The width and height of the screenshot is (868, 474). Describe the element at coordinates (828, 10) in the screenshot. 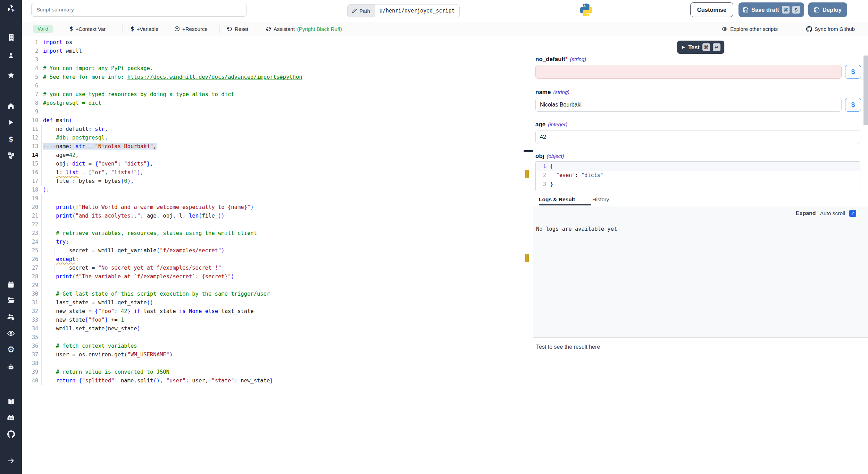

I see `deploy-button: Deploy` at that location.